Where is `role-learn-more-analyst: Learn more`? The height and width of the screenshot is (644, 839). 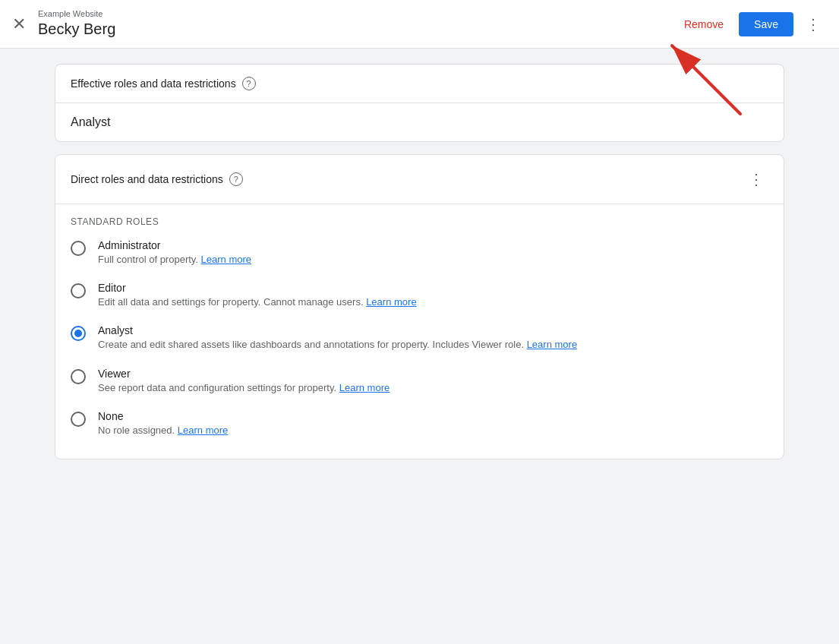
role-learn-more-analyst: Learn more is located at coordinates (552, 345).